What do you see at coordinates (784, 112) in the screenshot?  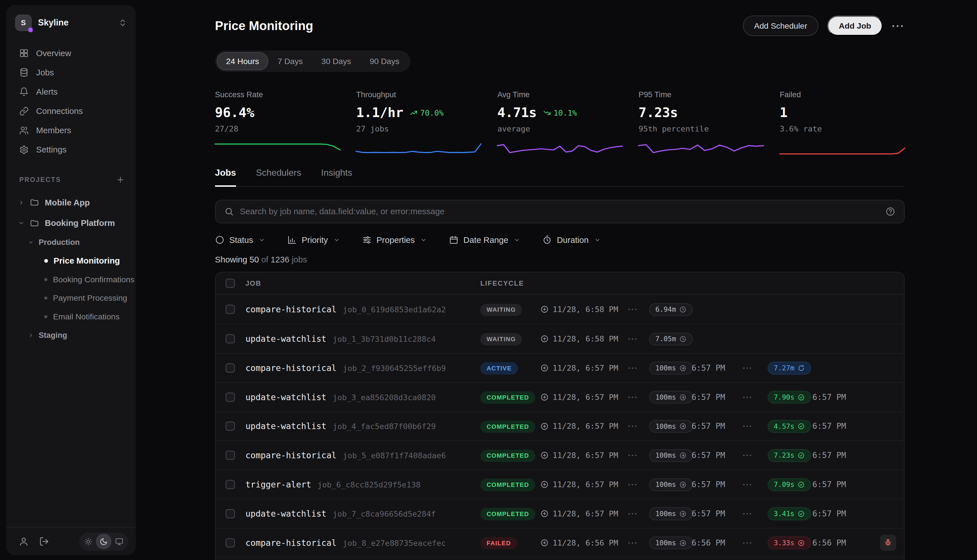 I see `metric-value: 1` at bounding box center [784, 112].